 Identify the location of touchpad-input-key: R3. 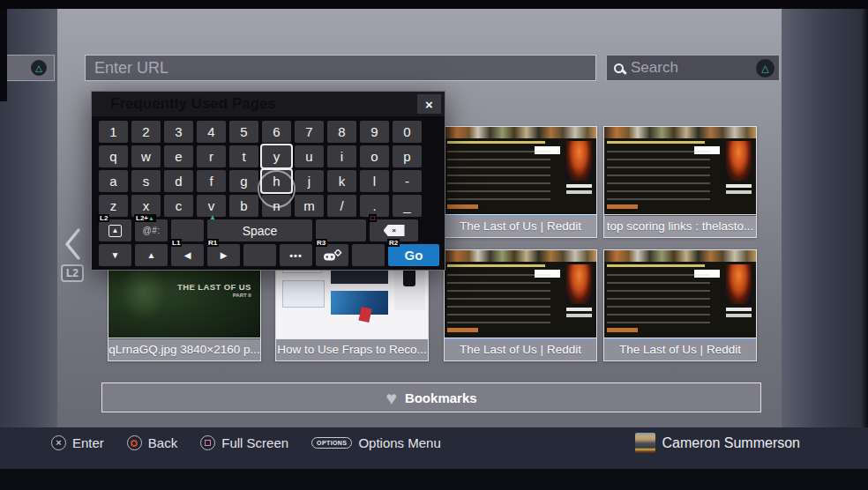
(332, 256).